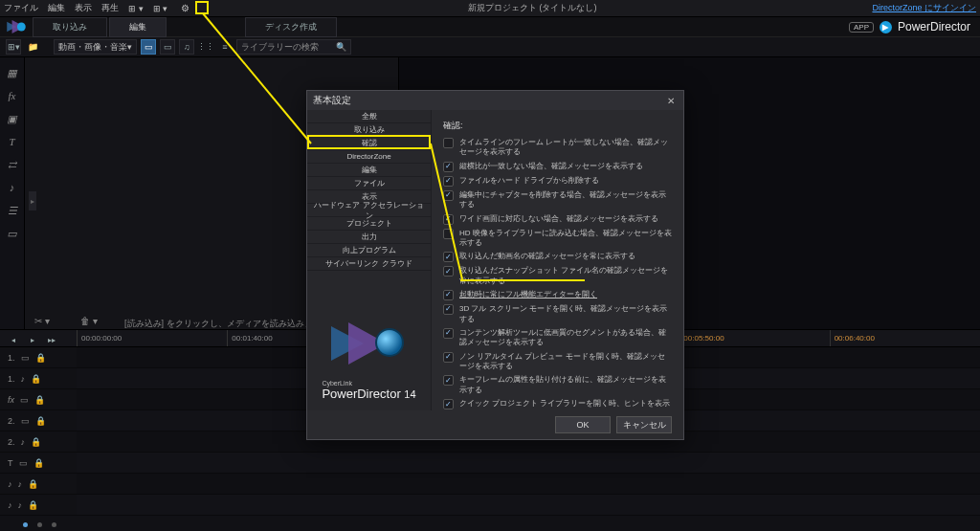 This screenshot has width=980, height=531. Describe the element at coordinates (369, 237) in the screenshot. I see `cat-produce: 出力` at that location.